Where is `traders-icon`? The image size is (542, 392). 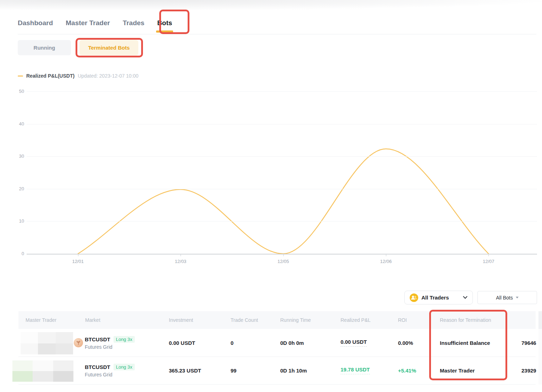 traders-icon is located at coordinates (414, 298).